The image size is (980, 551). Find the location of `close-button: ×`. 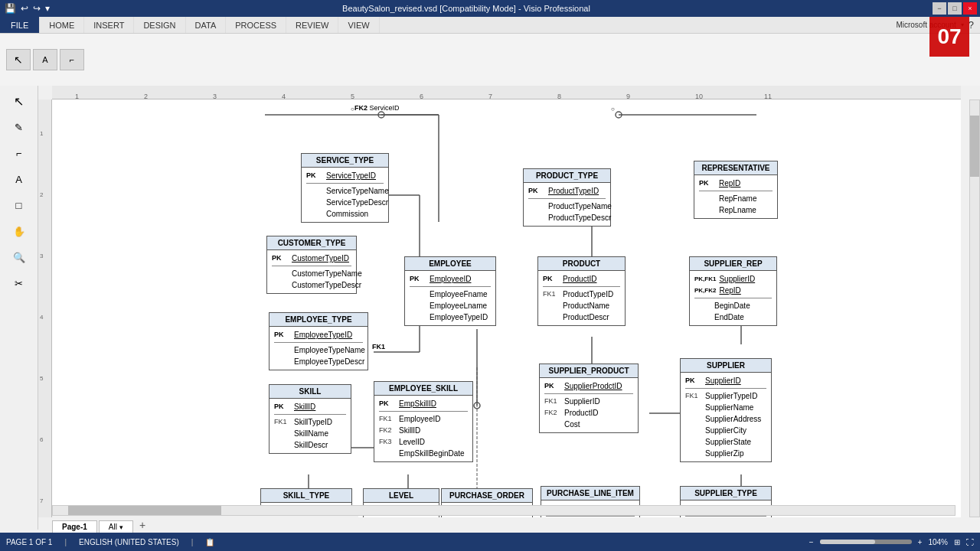

close-button: × is located at coordinates (970, 8).